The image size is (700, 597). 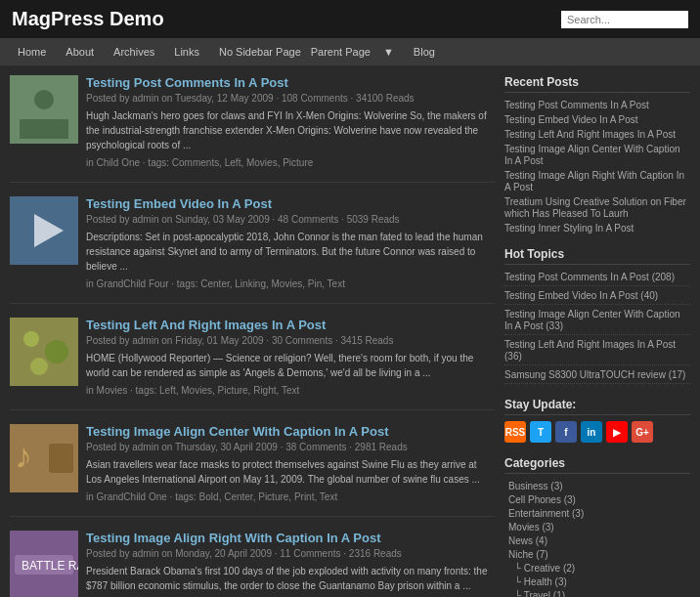 What do you see at coordinates (528, 541) in the screenshot?
I see `category-link: News (4)` at bounding box center [528, 541].